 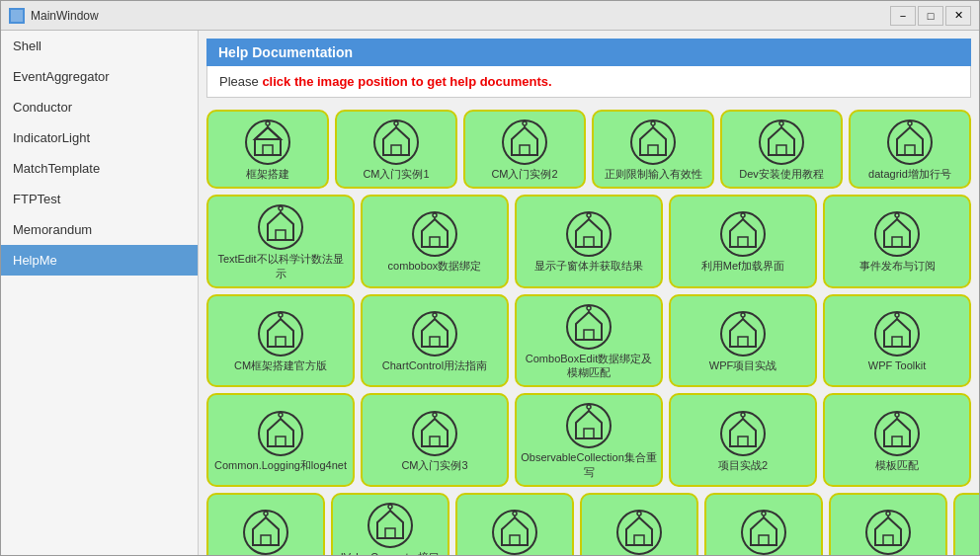 What do you see at coordinates (888, 523) in the screenshot?
I see `grid-item-contextmenu: 右键菜单` at bounding box center [888, 523].